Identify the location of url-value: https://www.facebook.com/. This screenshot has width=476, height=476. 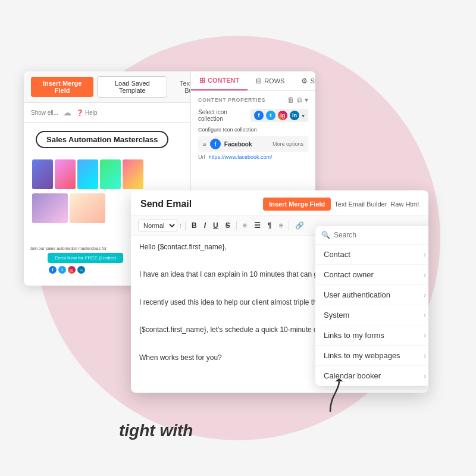
(240, 157).